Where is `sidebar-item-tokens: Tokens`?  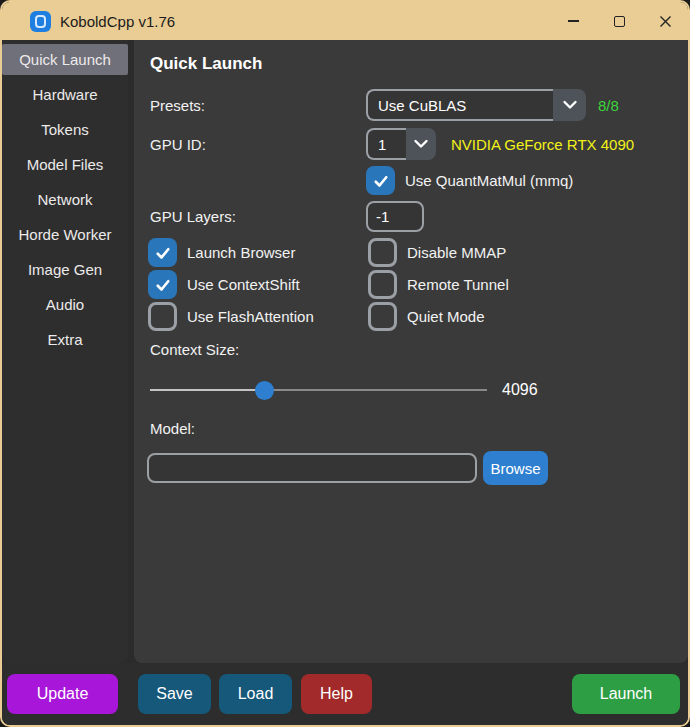 sidebar-item-tokens: Tokens is located at coordinates (65, 130).